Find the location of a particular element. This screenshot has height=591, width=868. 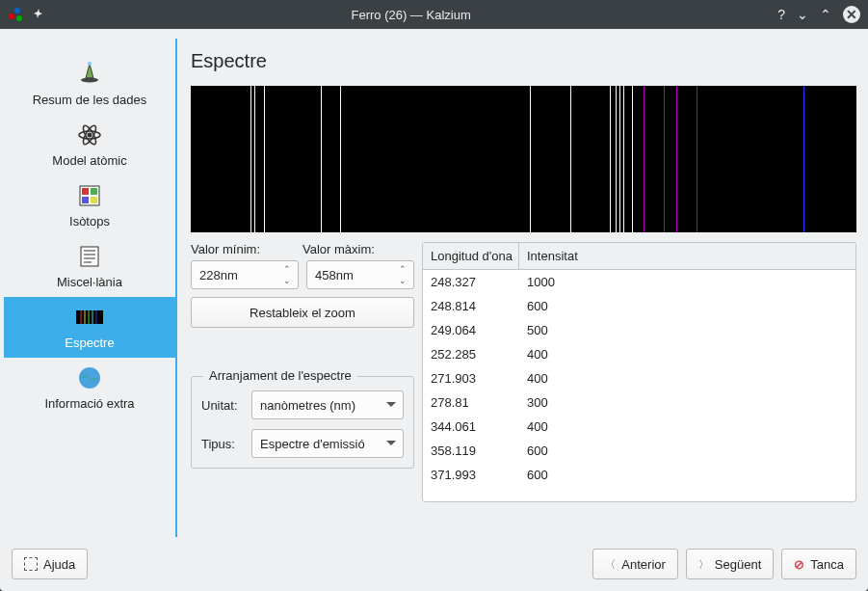

table-row: 249.064500 is located at coordinates (640, 330).